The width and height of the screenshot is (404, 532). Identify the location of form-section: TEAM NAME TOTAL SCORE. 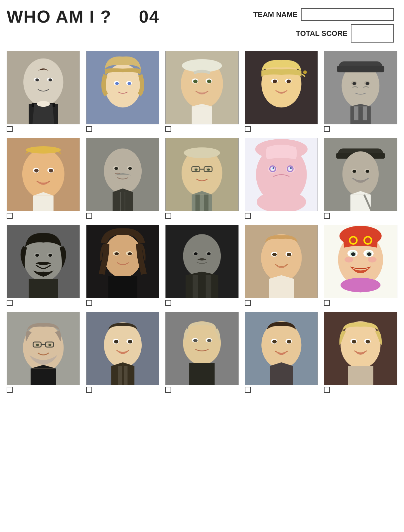
(280, 25).